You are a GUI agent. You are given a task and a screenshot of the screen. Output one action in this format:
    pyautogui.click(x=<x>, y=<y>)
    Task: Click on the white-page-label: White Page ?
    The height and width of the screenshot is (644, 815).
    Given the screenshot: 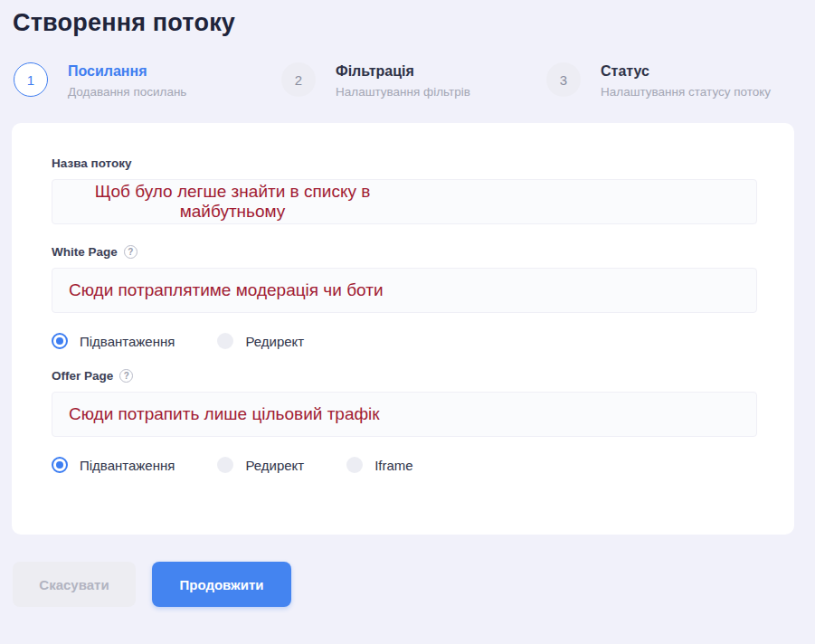 What is the action you would take?
    pyautogui.click(x=404, y=251)
    